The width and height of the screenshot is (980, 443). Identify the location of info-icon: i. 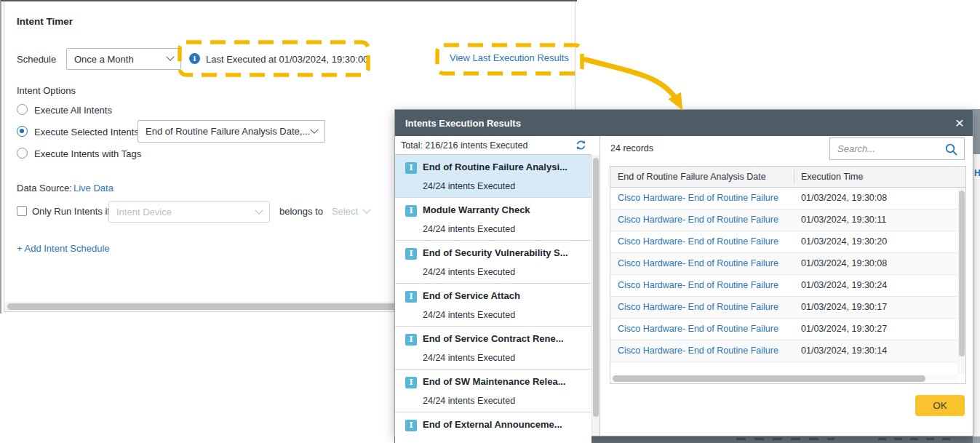
(195, 58).